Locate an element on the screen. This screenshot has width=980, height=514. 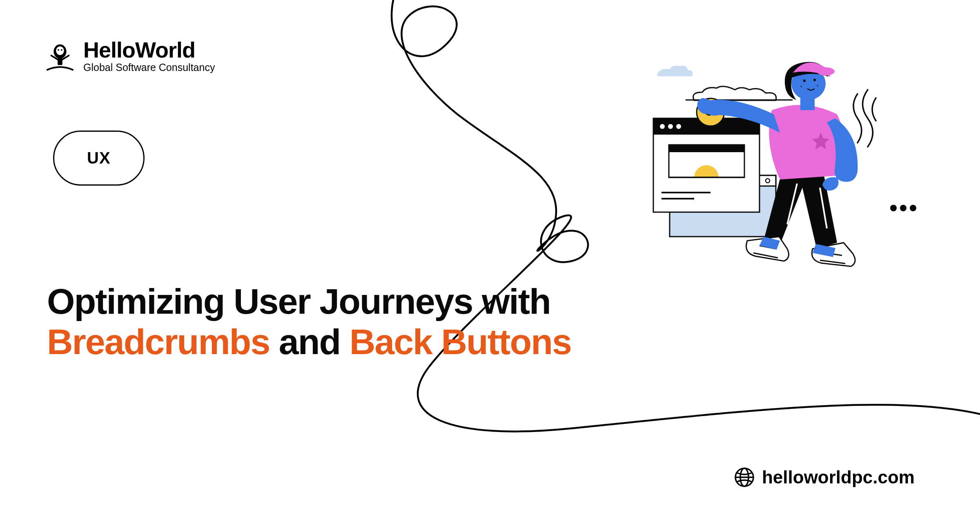
hero-illustration is located at coordinates (784, 171).